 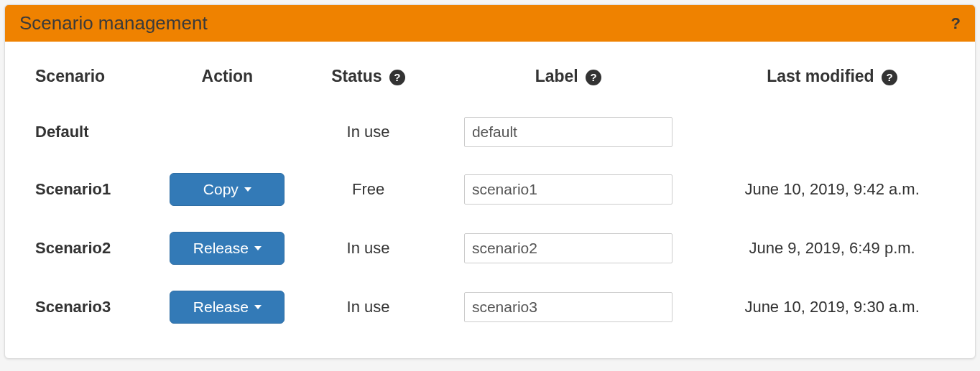 What do you see at coordinates (490, 23) in the screenshot?
I see `panel-header: Scenario management ?` at bounding box center [490, 23].